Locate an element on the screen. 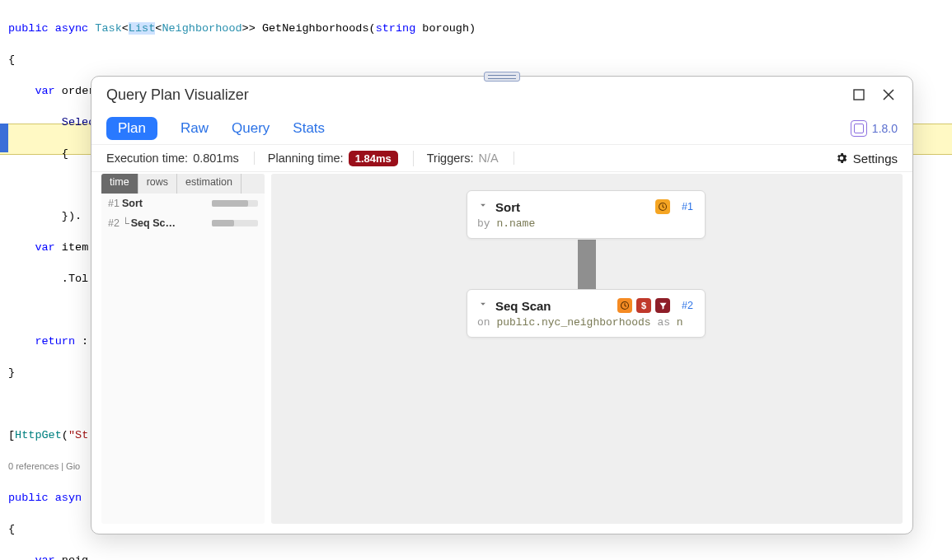 This screenshot has height=560, width=952. tab-stats: Stats is located at coordinates (308, 128).